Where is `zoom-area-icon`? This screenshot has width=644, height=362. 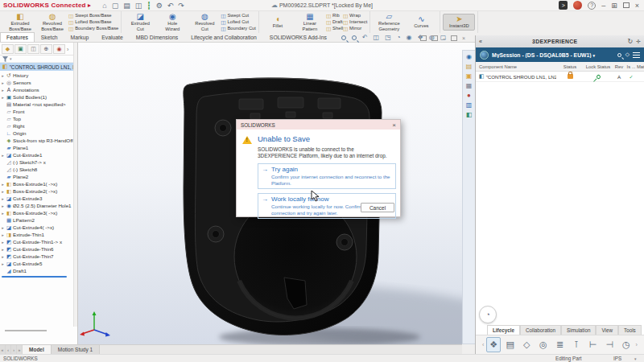
zoom-area-icon is located at coordinates (354, 38).